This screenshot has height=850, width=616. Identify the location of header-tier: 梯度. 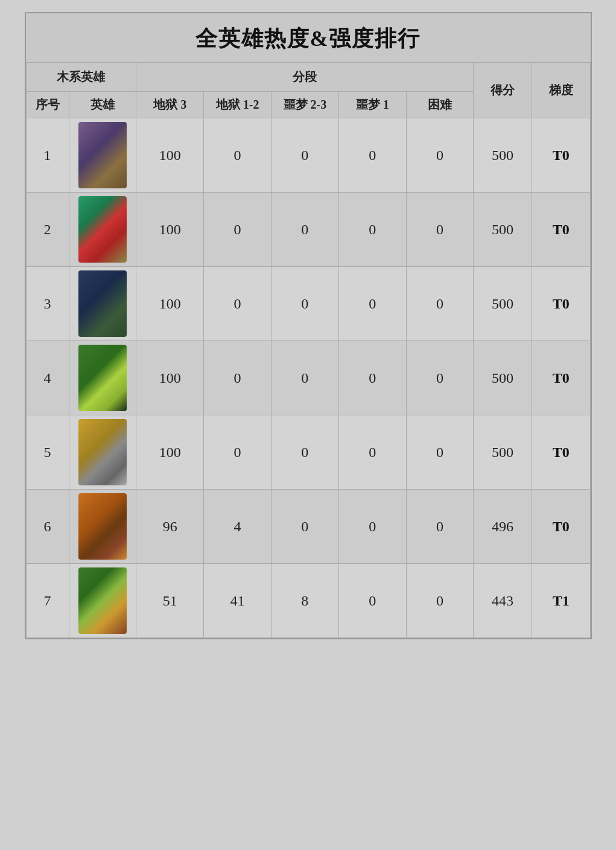
(561, 91).